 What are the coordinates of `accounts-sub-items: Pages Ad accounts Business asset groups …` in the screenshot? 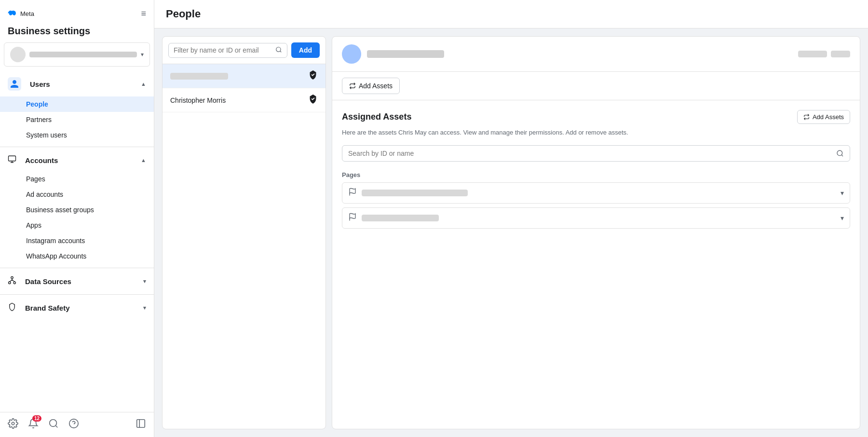 It's located at (77, 218).